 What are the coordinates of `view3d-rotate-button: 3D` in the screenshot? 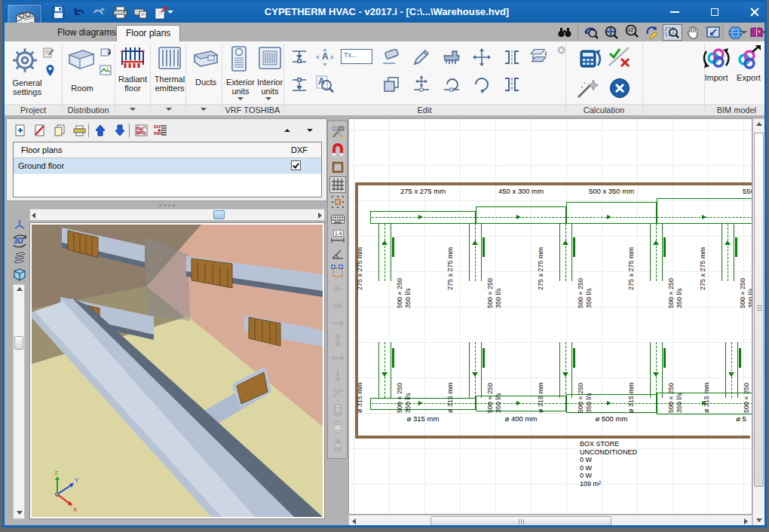 It's located at (20, 241).